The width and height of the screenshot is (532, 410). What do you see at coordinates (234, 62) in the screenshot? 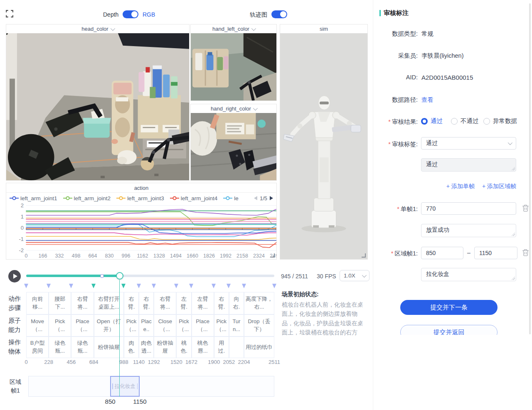
I see `hand-left-camera-panel: hand_left_color` at bounding box center [234, 62].